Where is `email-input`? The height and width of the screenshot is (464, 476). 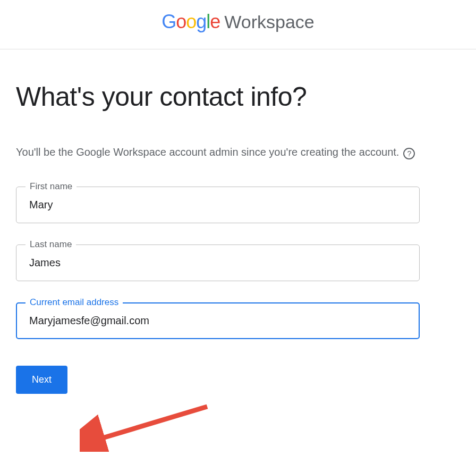
email-input is located at coordinates (218, 321).